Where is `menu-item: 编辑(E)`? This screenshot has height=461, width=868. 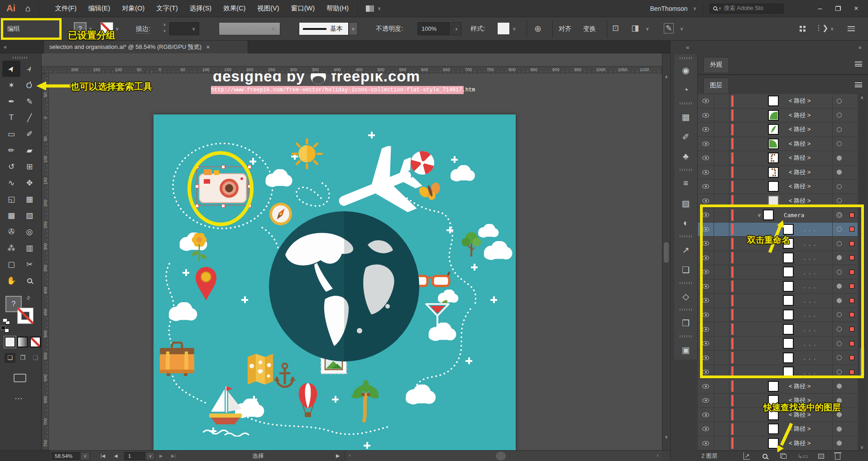
menu-item: 编辑(E) is located at coordinates (99, 8).